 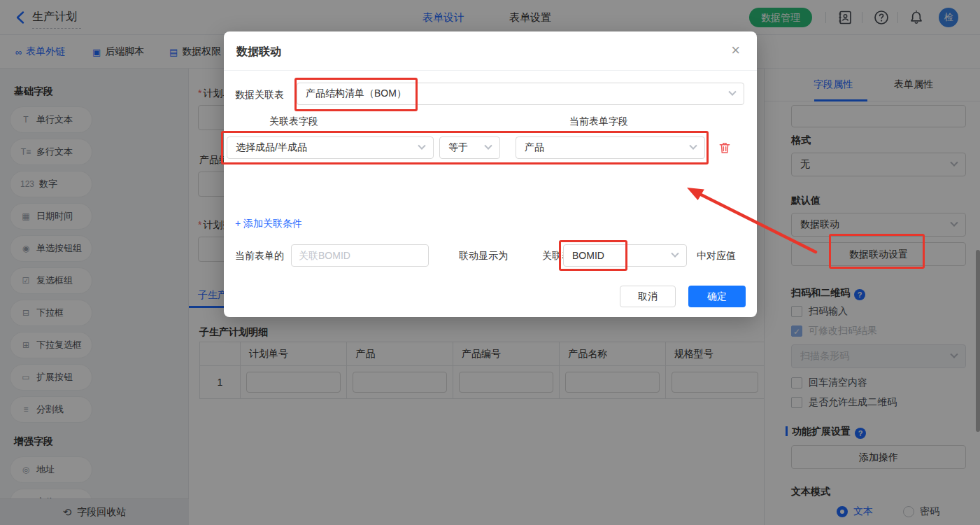 What do you see at coordinates (648, 297) in the screenshot?
I see `cancel-button: 取消` at bounding box center [648, 297].